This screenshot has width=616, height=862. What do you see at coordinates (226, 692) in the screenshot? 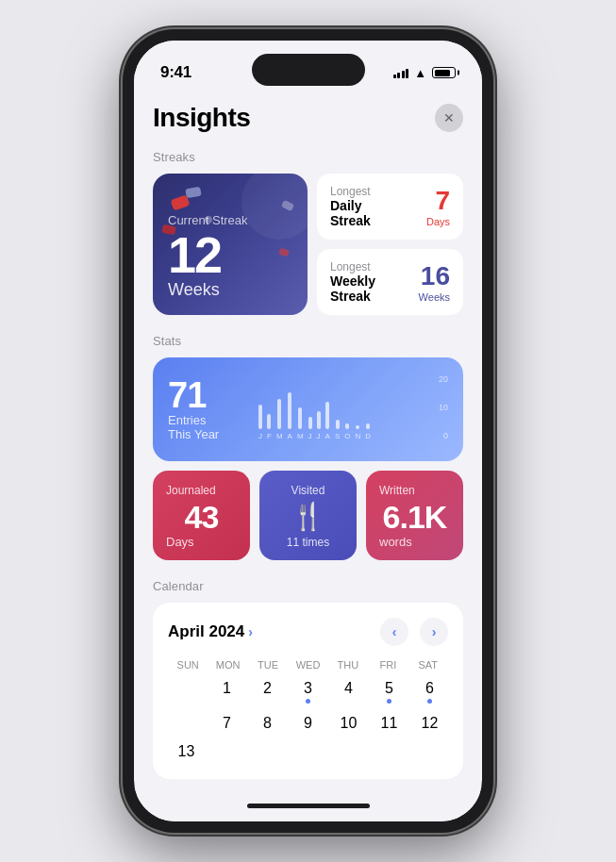
I see `cal-day-1: 1` at bounding box center [226, 692].